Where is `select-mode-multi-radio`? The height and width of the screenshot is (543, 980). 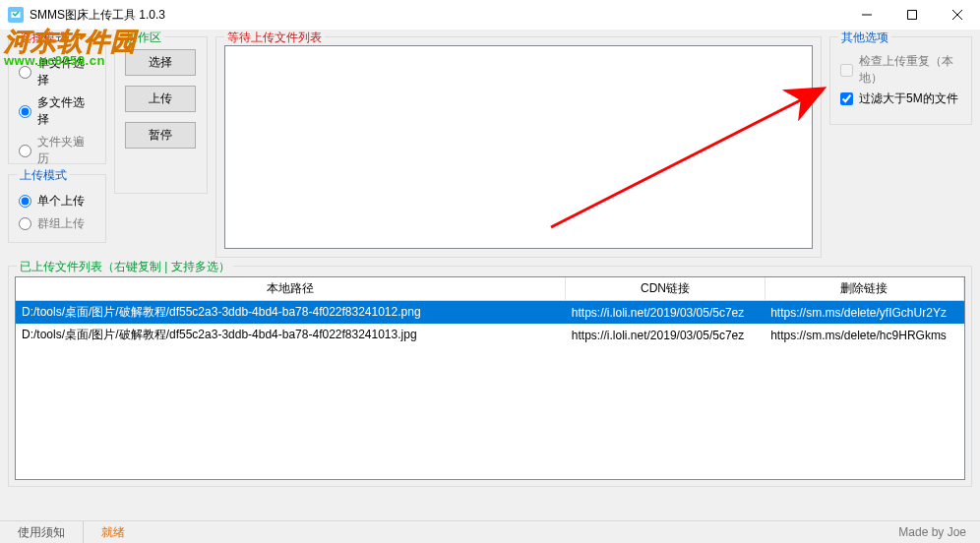 select-mode-multi-radio is located at coordinates (26, 112).